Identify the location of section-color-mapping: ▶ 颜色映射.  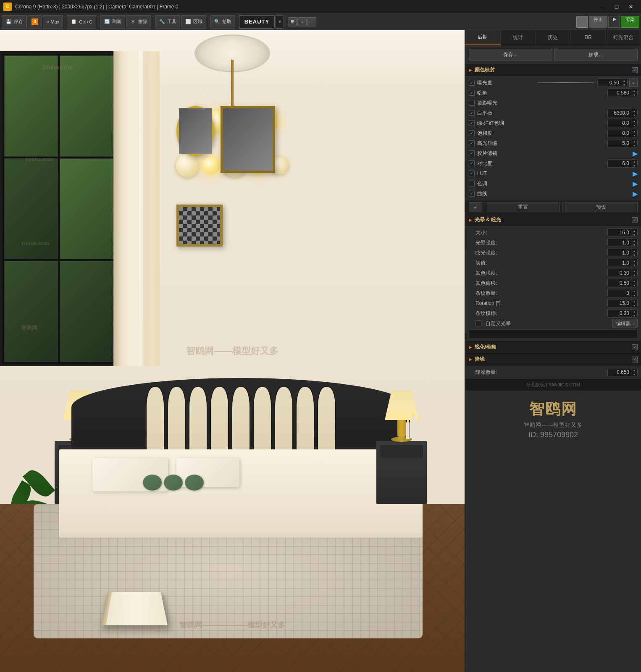
(553, 70).